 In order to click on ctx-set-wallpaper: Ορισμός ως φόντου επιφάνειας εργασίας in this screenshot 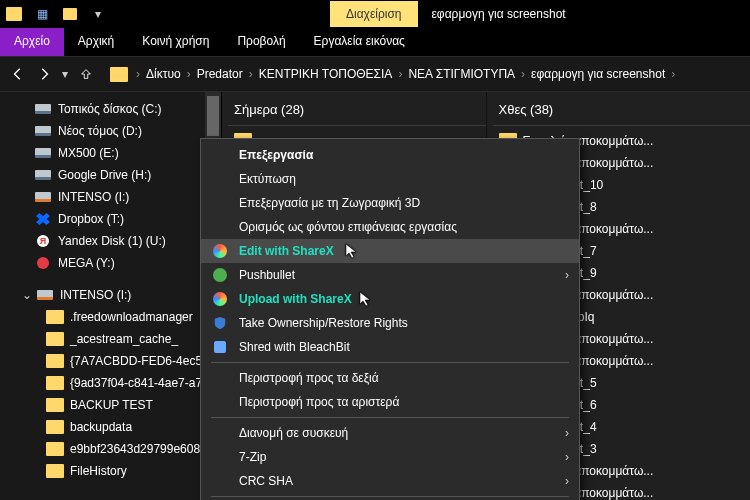, I will do `click(390, 227)`.